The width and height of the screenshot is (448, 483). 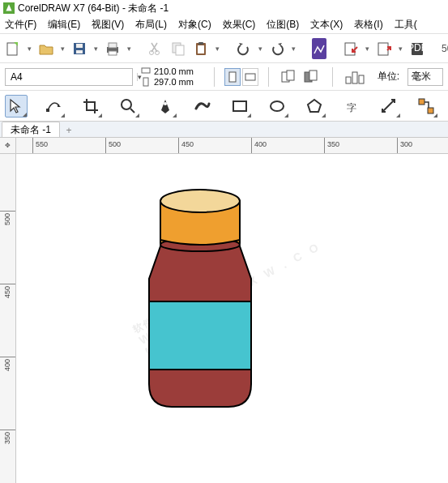 What do you see at coordinates (203, 106) in the screenshot?
I see `artistic-media-tool` at bounding box center [203, 106].